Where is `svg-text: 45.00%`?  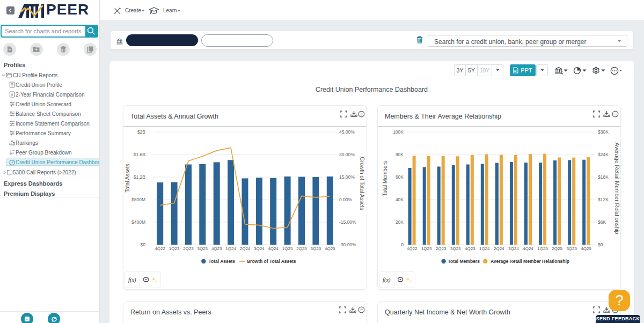
svg-text: 45.00% is located at coordinates (347, 132).